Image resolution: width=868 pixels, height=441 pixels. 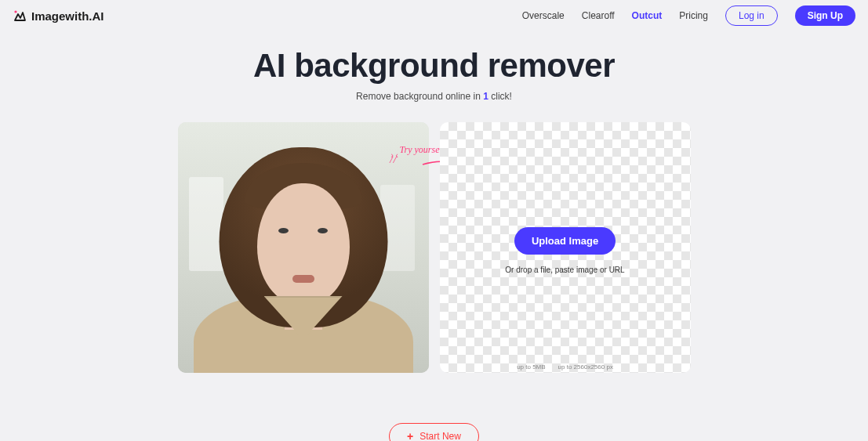 I want to click on start-new-label: Start New, so click(x=441, y=436).